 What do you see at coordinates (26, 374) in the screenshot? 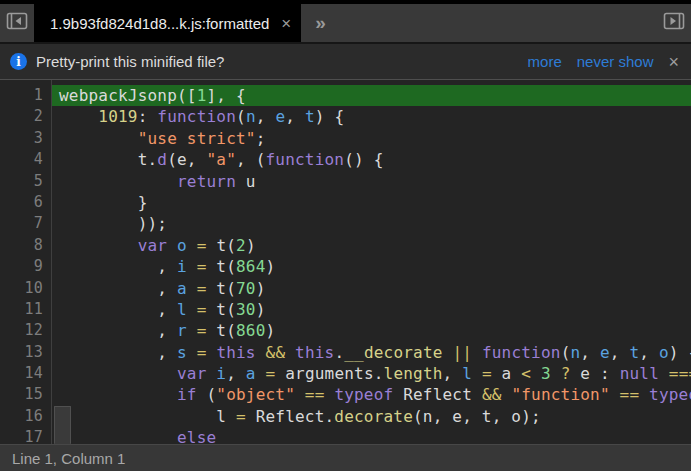
I see `line-number: 14` at bounding box center [26, 374].